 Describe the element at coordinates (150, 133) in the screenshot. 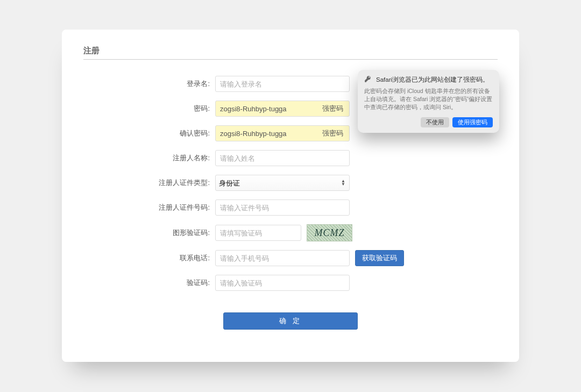

I see `label-confirm: 确认密码:` at that location.